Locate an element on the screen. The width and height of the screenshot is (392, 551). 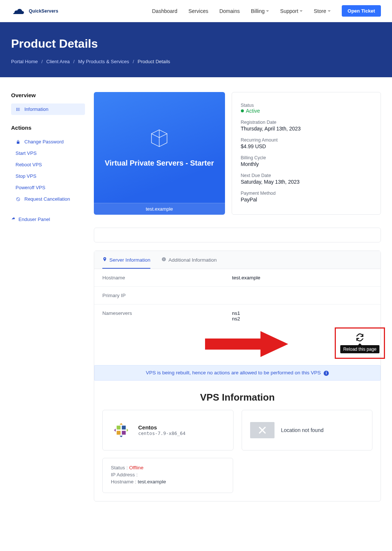
paymethod-label: Payment Method is located at coordinates (307, 193).